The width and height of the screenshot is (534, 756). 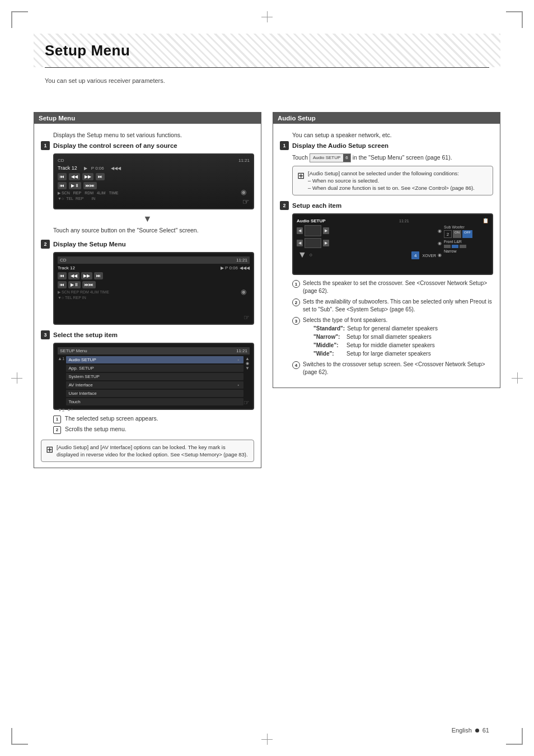 I want to click on audio-row1: ◀ ▶ ◉, so click(x=369, y=231).